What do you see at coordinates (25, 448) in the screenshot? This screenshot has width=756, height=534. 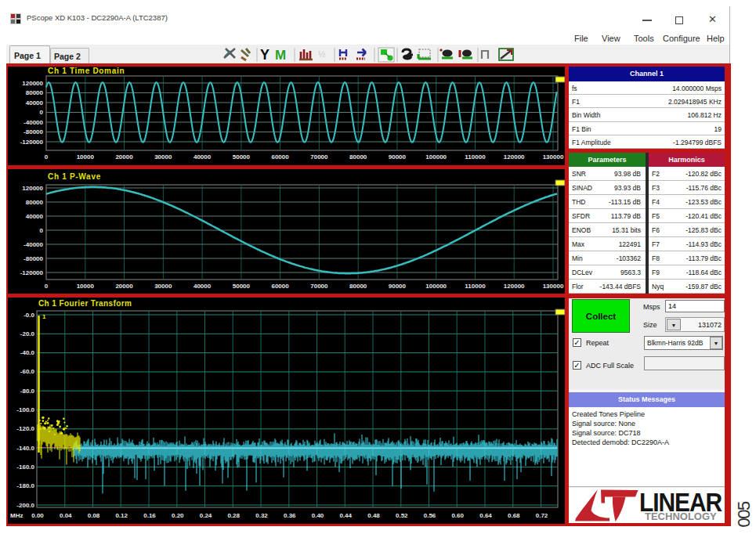 I see `svg-text: -140.0` at bounding box center [25, 448].